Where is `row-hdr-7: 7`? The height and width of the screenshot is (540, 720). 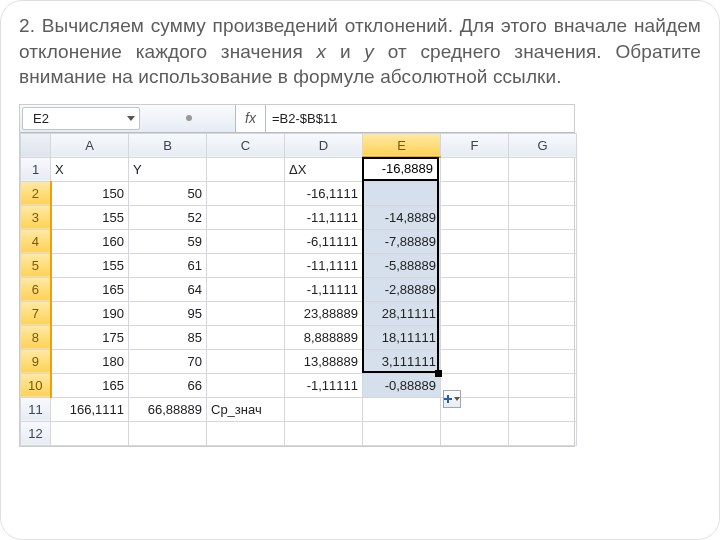
row-hdr-7: 7 is located at coordinates (36, 313).